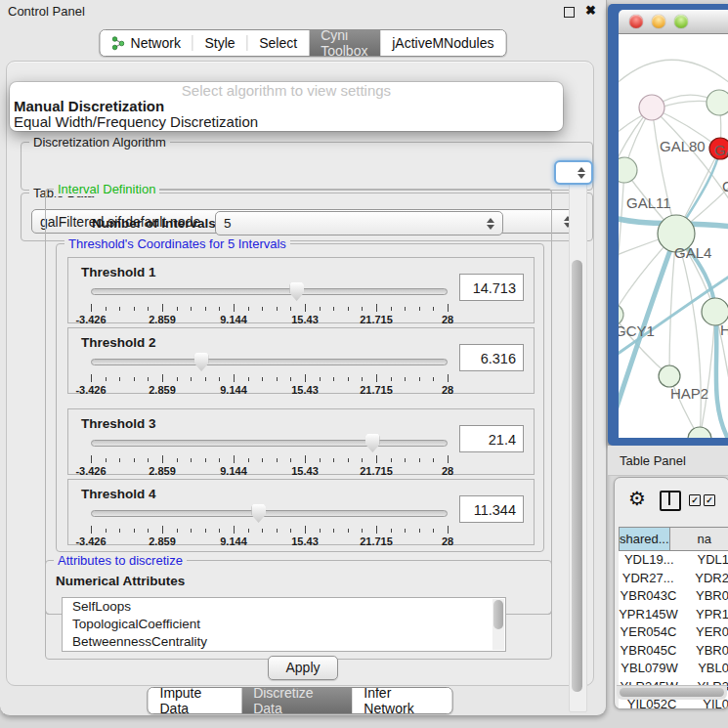  Describe the element at coordinates (649, 633) in the screenshot. I see `table-cell: YER054C` at that location.